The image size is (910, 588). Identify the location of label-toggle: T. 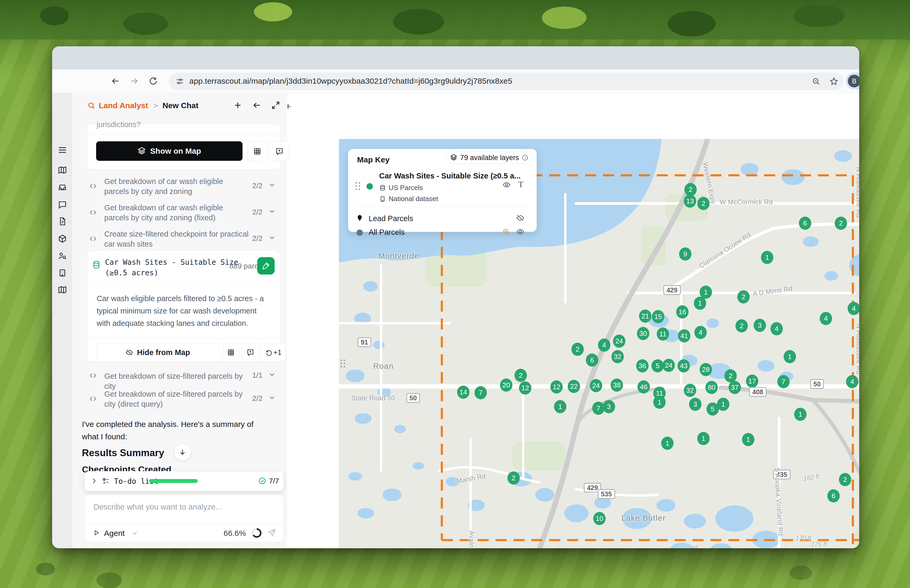
(521, 184).